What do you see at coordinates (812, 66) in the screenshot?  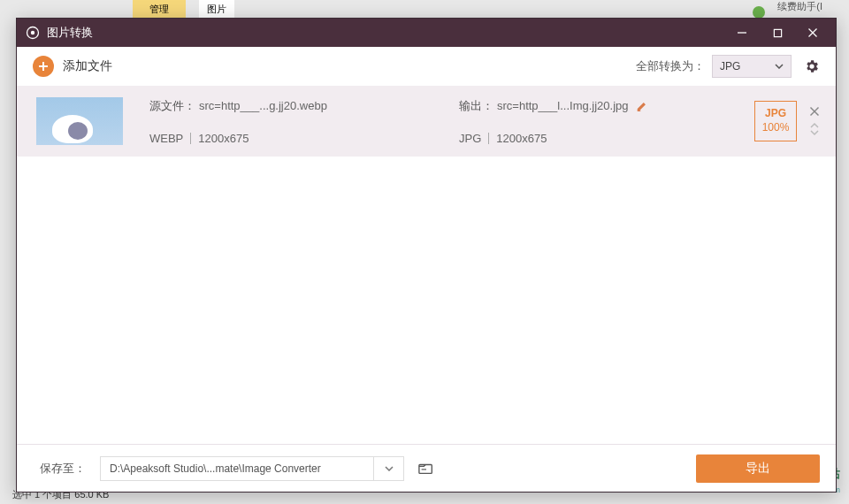 I see `settings-button` at bounding box center [812, 66].